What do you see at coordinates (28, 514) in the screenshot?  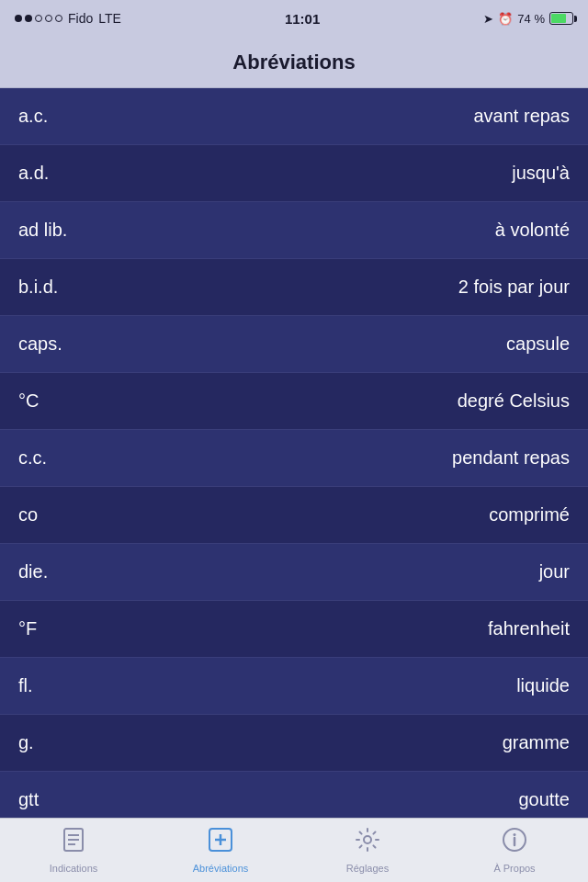 I see `abbrev-label: co` at bounding box center [28, 514].